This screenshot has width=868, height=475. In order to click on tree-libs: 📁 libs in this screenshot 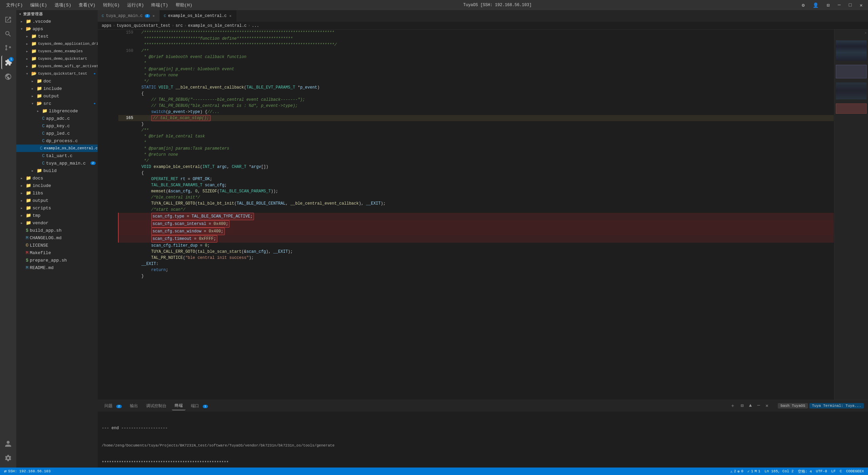, I will do `click(57, 193)`.